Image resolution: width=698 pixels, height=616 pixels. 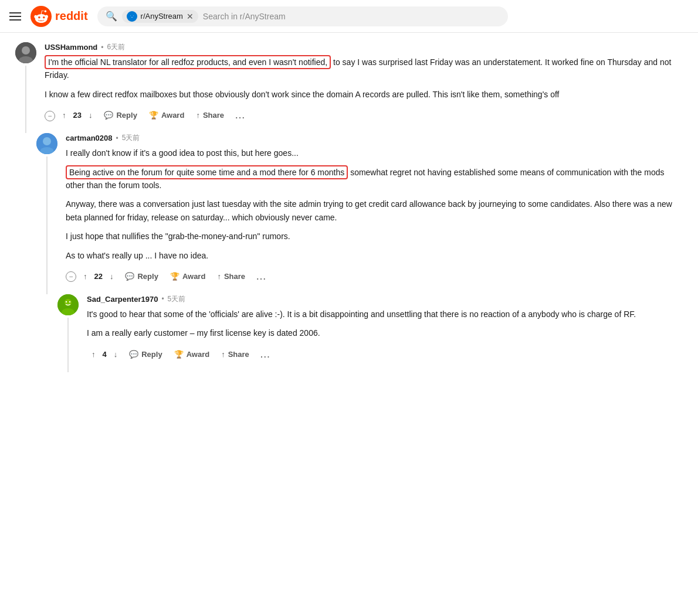 I want to click on comment-1-text: I'm the official NL translator for all r…, so click(x=364, y=79).